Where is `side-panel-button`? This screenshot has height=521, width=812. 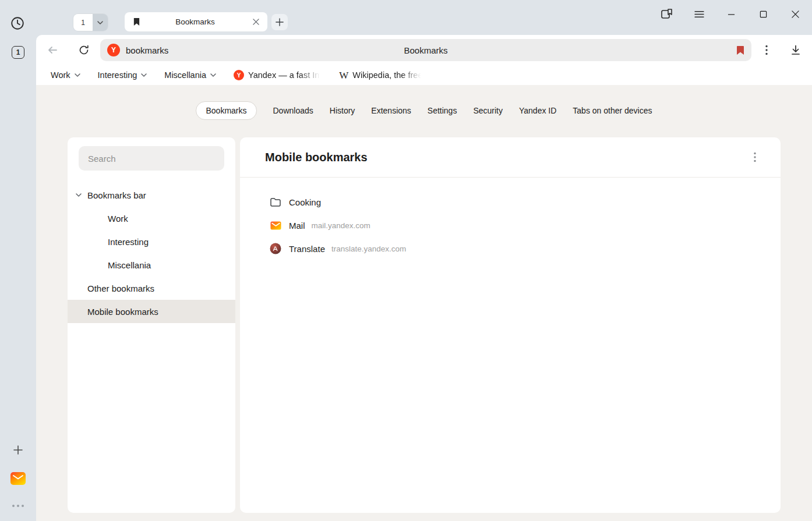 side-panel-button is located at coordinates (667, 14).